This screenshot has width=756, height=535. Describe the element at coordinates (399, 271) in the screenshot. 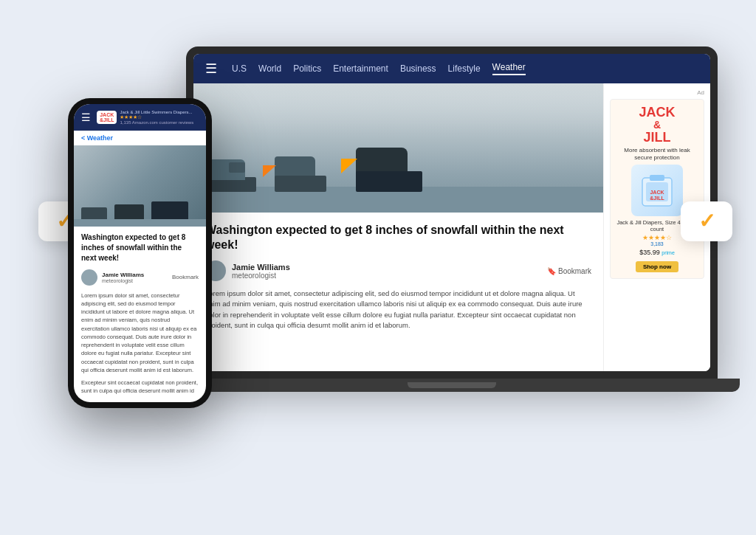

I see `laptop-author-row: Jamie Williams meteorologist 🔖 Bookmark` at that location.